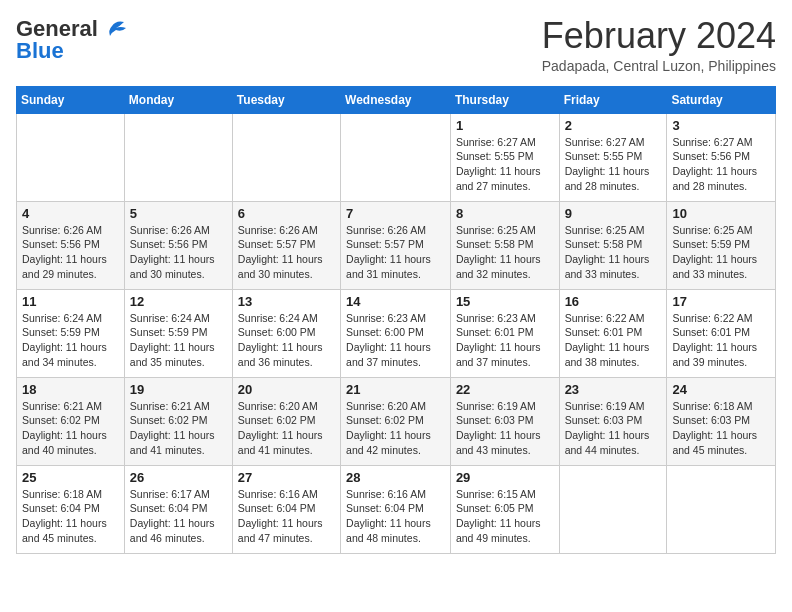  I want to click on calendar-cell: 12Sunrise: 6:24 AM Sunset: 5:59 PM Dayli…, so click(178, 333).